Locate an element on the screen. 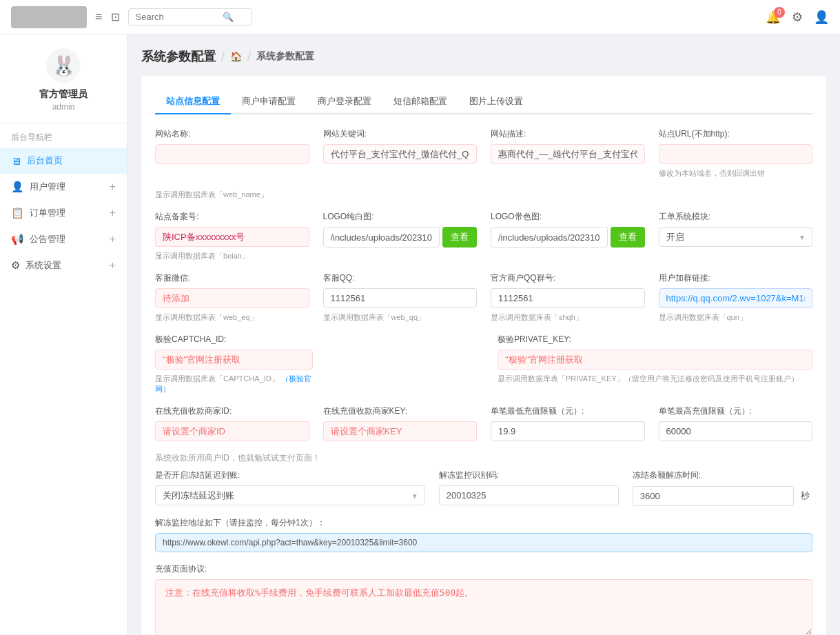 The image size is (840, 635). sidebar-item-dashboard: 🖥 后台首页 is located at coordinates (63, 161).